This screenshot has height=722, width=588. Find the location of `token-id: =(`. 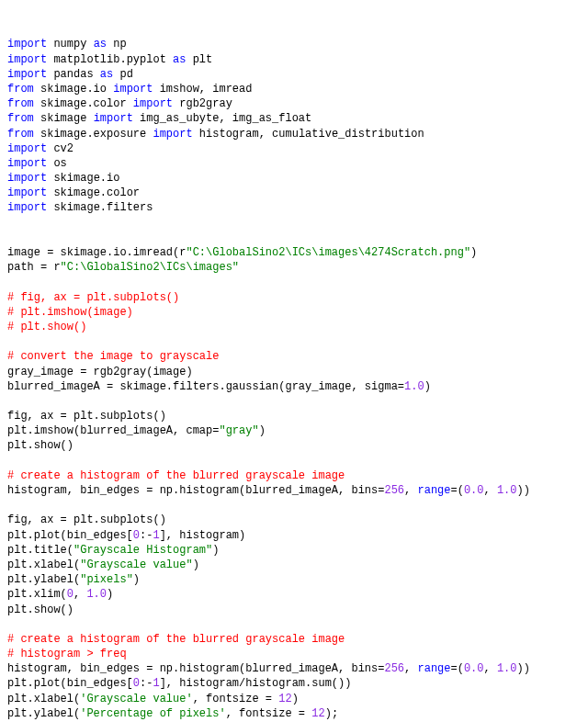

token-id: =( is located at coordinates (458, 669).